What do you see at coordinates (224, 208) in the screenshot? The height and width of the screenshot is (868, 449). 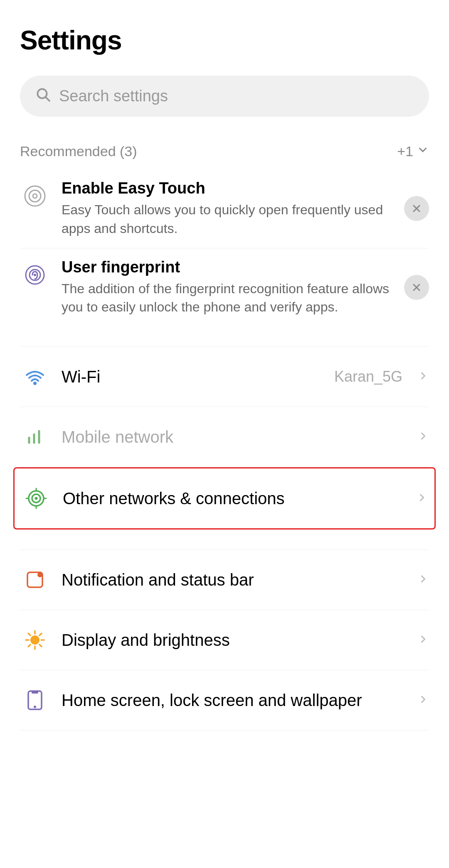 I see `recommended-item-easy-touch: Enable Easy Touch Easy Touch allows you …` at bounding box center [224, 208].